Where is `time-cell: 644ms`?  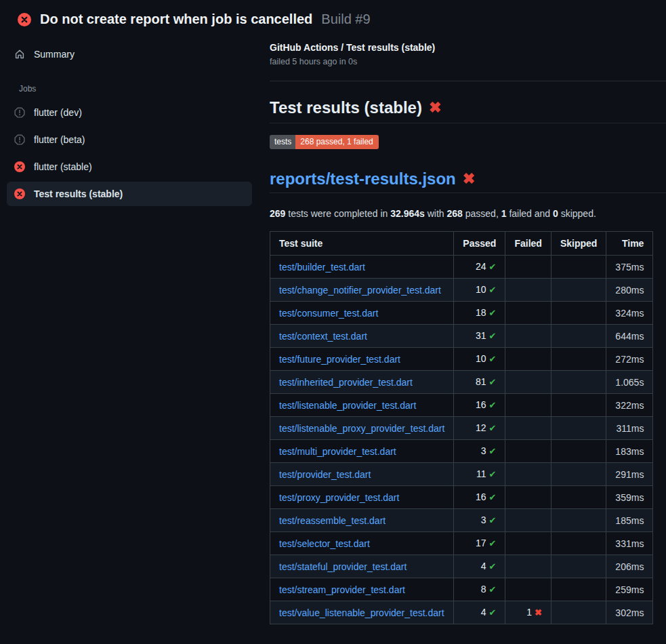
time-cell: 644ms is located at coordinates (630, 336).